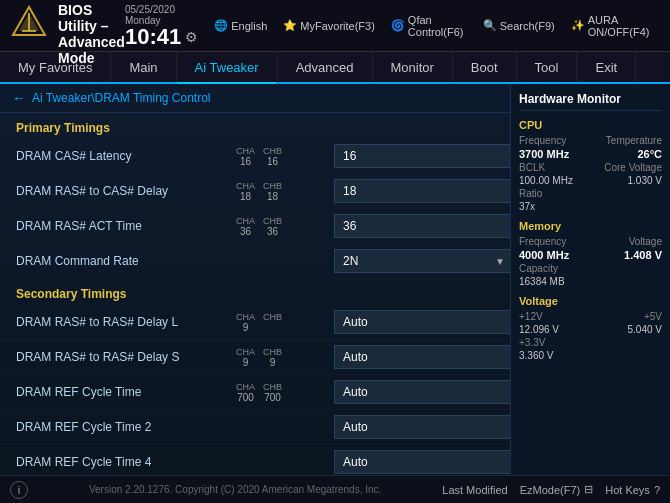 Image resolution: width=670 pixels, height=503 pixels. Describe the element at coordinates (557, 490) in the screenshot. I see `ezmode-button: EzMode(F7) ⊟` at that location.